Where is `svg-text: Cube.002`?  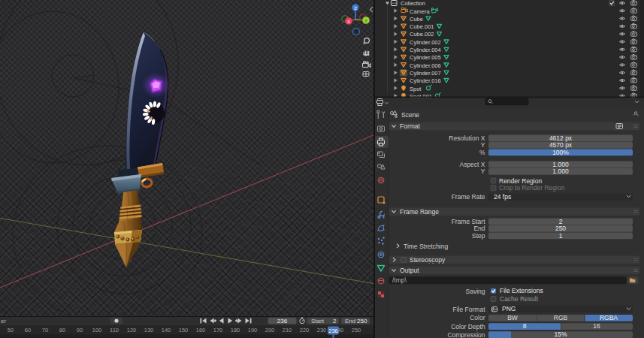
svg-text: Cube.002 is located at coordinates (422, 35).